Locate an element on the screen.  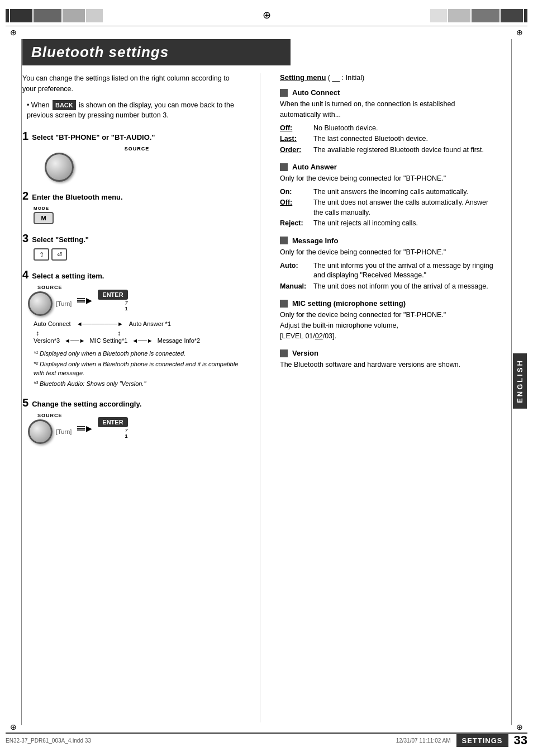
setting-menu-header: Setting menu ( __ : Initial) is located at coordinates (388, 77).